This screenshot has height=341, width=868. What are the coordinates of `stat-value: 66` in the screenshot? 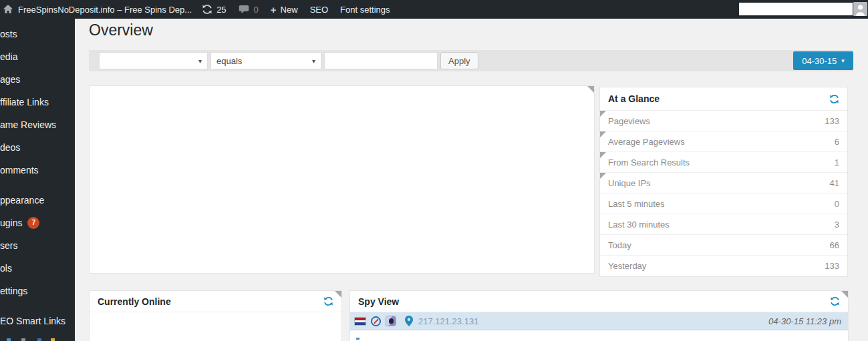 It's located at (835, 246).